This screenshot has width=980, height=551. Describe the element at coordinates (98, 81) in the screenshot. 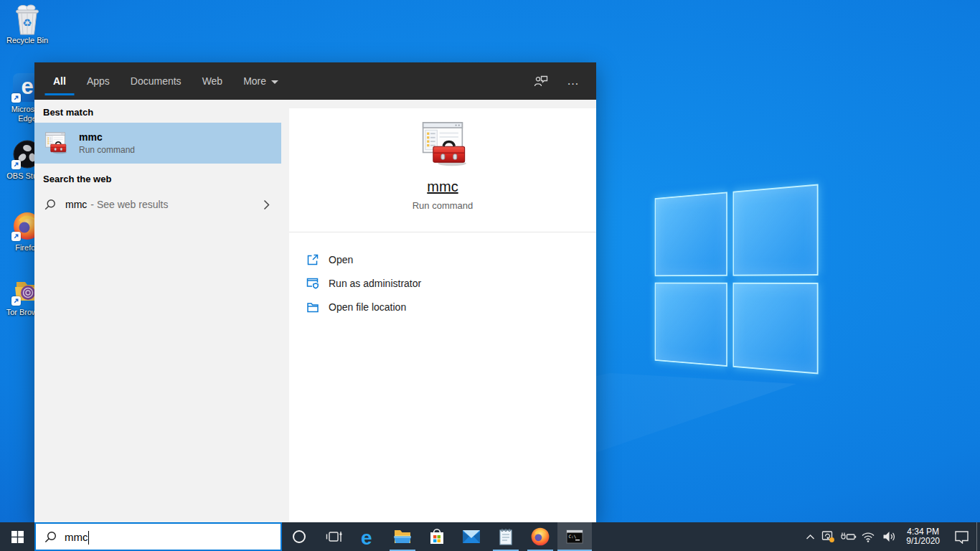

I see `tab-apps: Apps` at that location.